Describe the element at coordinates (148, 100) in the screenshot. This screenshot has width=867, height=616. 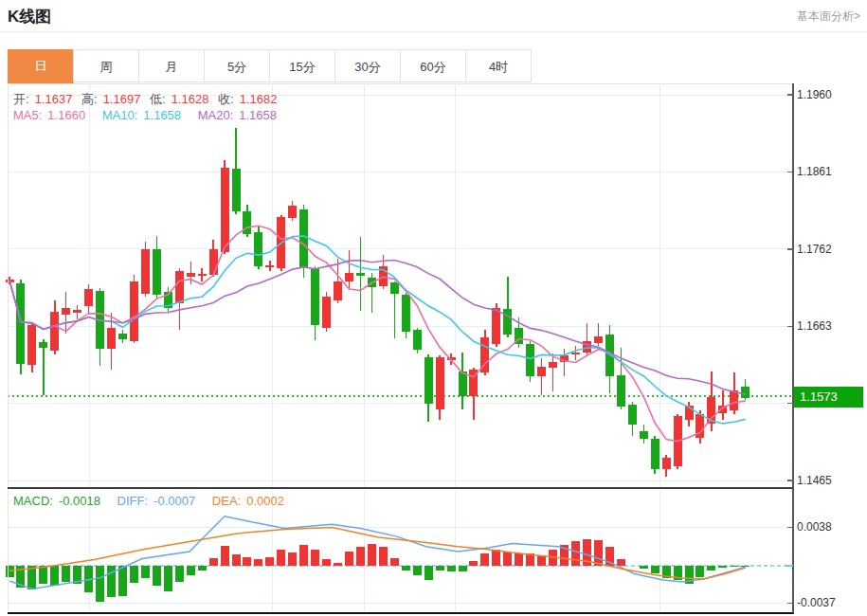
I see `ohlc-legend: 开:1.1637 高:1.1697 低:1.1628 收:1.1682` at that location.